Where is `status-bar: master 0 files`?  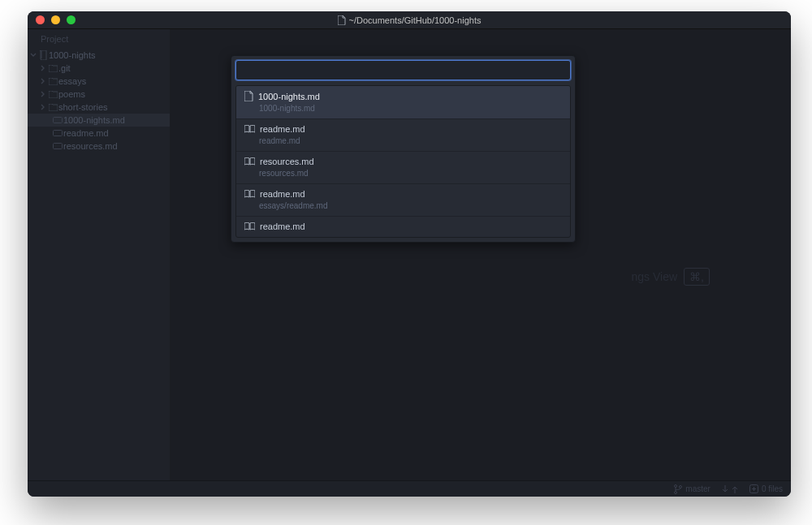
status-bar: master 0 files is located at coordinates (409, 488).